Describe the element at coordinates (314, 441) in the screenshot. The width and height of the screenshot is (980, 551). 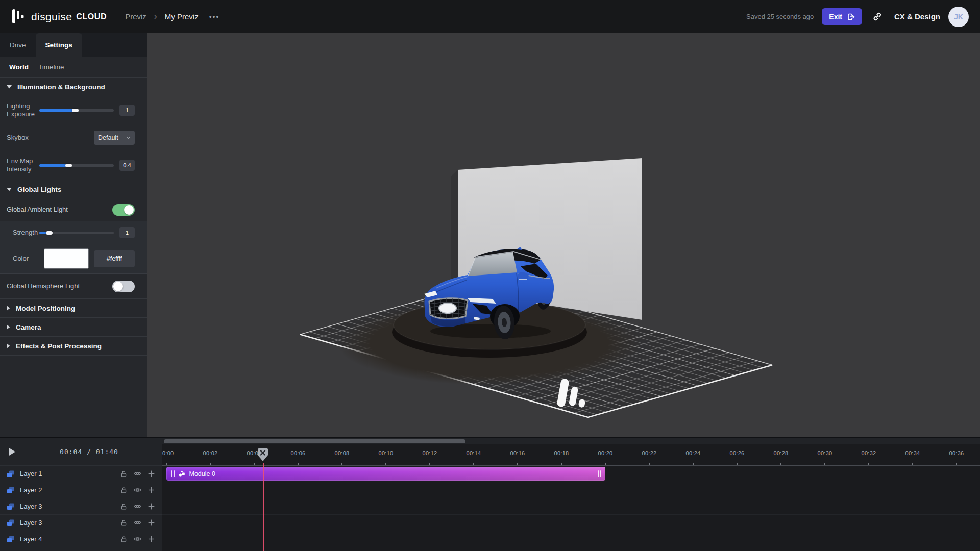
I see `hscrollbar-thumb` at that location.